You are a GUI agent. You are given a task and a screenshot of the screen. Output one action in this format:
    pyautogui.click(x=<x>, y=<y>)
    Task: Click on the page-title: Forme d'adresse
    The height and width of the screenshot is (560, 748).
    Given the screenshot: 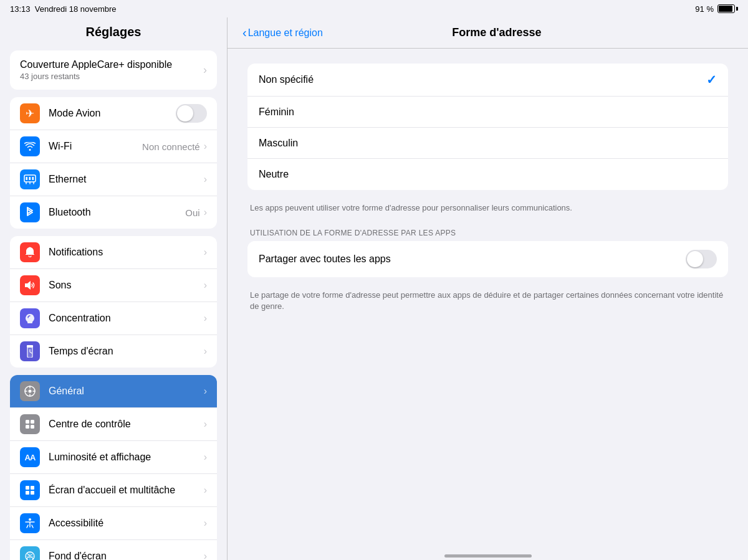 What is the action you would take?
    pyautogui.click(x=497, y=32)
    